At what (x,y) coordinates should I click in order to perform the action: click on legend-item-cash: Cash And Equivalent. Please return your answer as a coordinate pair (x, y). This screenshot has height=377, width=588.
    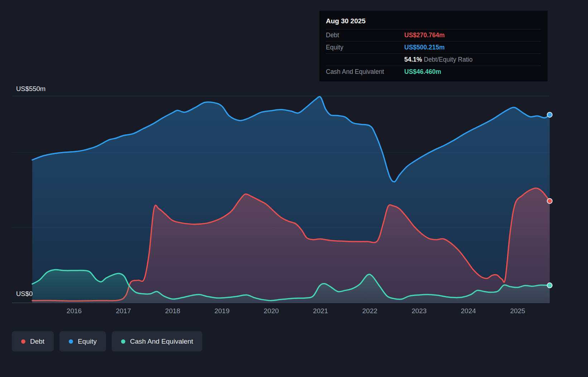
    Looking at the image, I should click on (157, 341).